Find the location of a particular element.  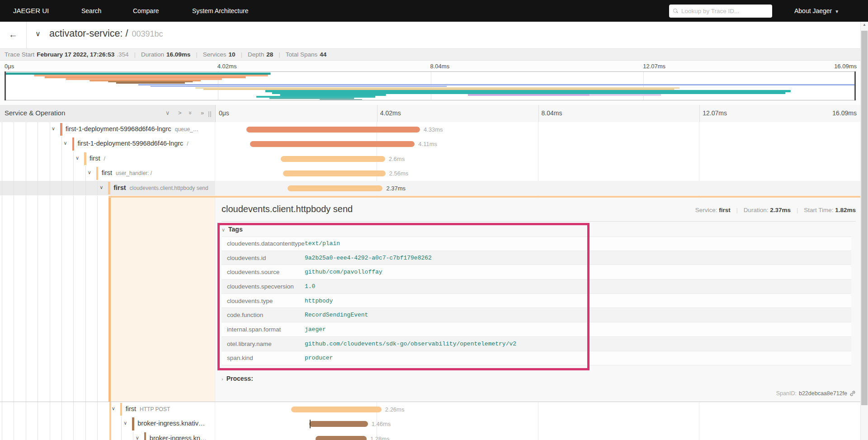

scrollbar-thumb is located at coordinates (864, 218).